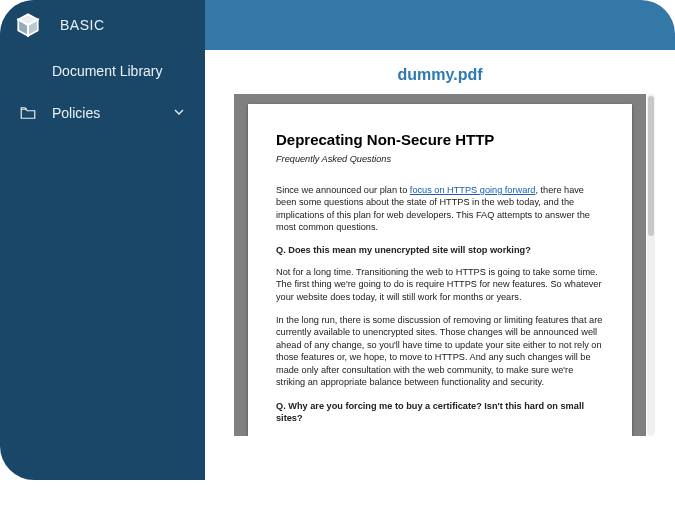 This screenshot has height=510, width=675. I want to click on cube-icon, so click(28, 25).